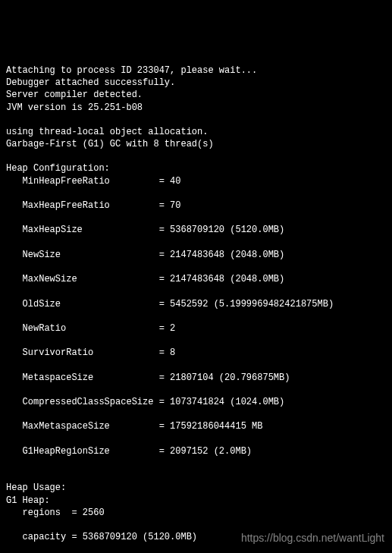 Image resolution: width=392 pixels, height=553 pixels. What do you see at coordinates (196, 451) in the screenshot?
I see `cfg-row: G1HeapRegionSize = 2097152 (2.0MB)` at bounding box center [196, 451].